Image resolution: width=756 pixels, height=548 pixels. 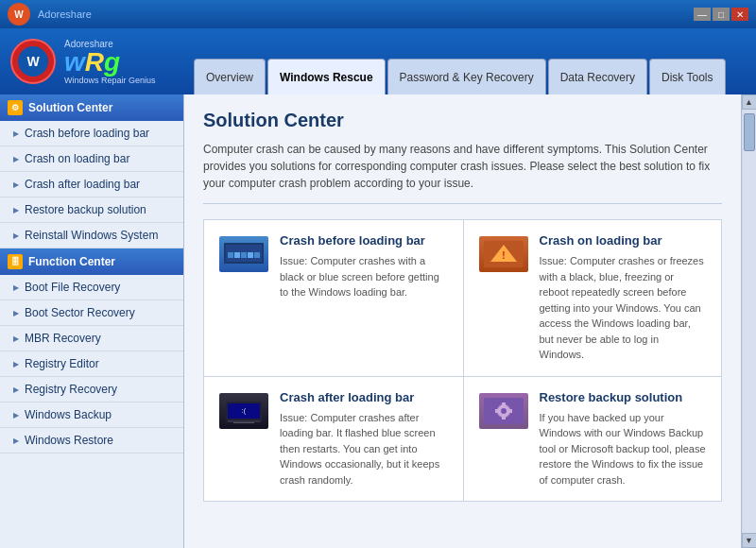 What do you see at coordinates (72, 262) in the screenshot?
I see `function-center-header-label: Function Center` at bounding box center [72, 262].